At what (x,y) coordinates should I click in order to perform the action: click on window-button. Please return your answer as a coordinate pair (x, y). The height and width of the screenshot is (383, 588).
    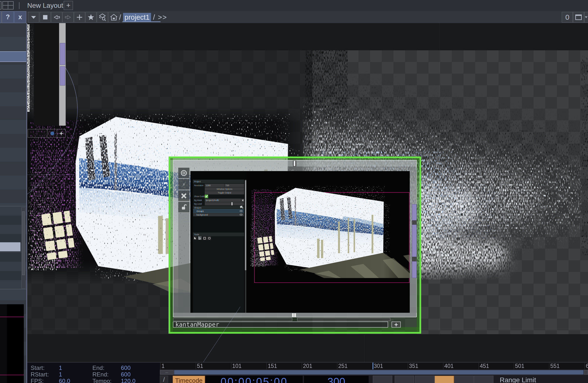
    Looking at the image, I should click on (579, 17).